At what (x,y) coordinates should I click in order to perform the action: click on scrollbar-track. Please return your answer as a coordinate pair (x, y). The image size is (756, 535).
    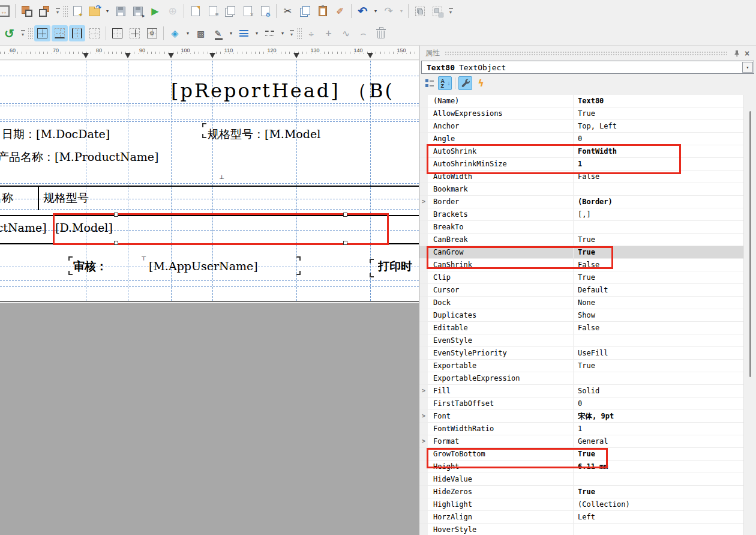
    Looking at the image, I should click on (750, 315).